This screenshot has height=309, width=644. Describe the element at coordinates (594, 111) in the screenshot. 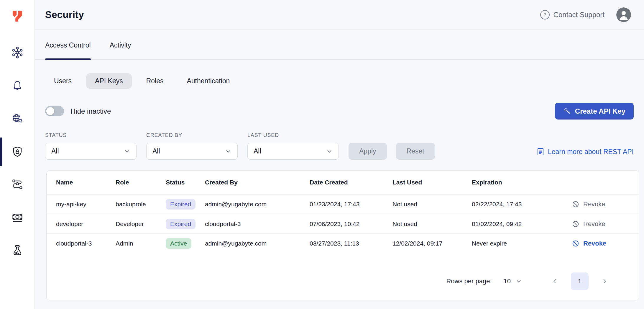

I see `create-api-key-button: Create API Key` at that location.